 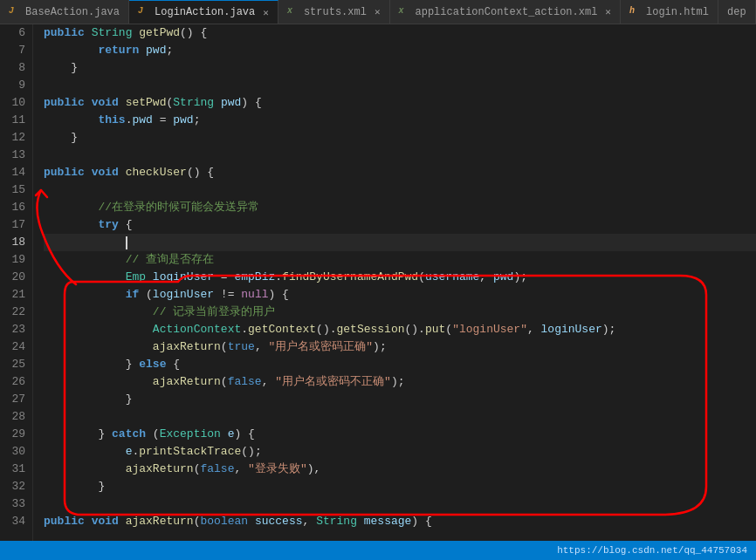 I want to click on keyword: return, so click(x=119, y=51).